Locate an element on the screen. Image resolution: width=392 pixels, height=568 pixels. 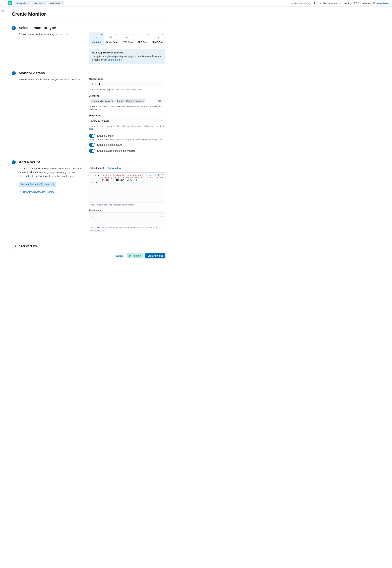
fullscreen-params-button is located at coordinates (163, 216).